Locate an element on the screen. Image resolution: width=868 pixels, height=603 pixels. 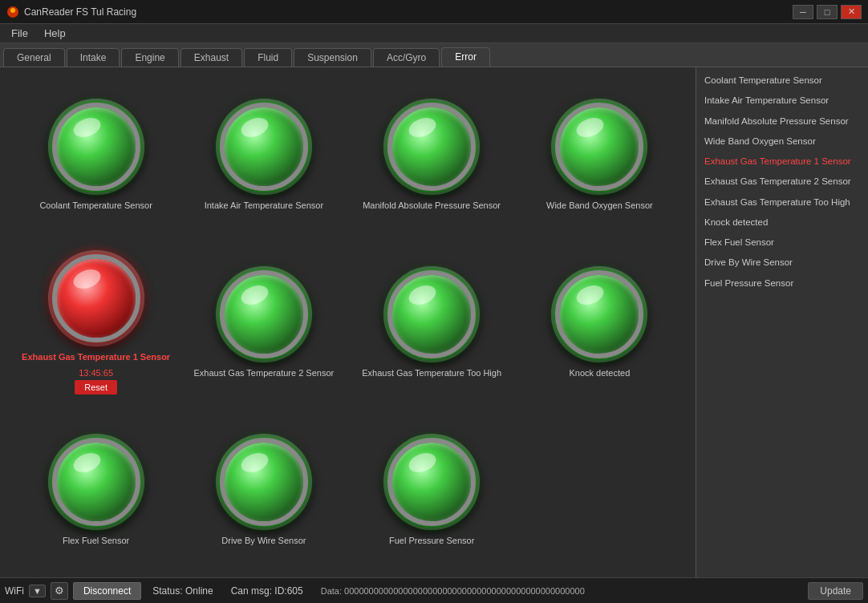
wide-band-oxygen-ring is located at coordinates (599, 147).